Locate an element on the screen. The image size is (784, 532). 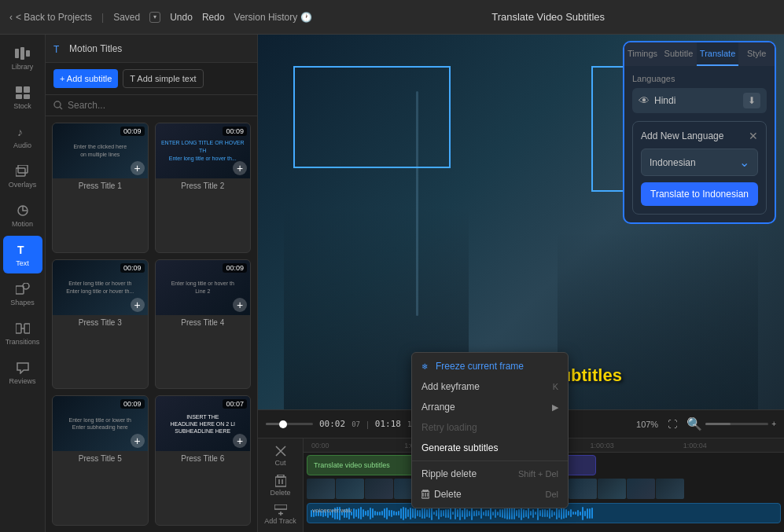
download-language-button: ⬇ is located at coordinates (752, 101).